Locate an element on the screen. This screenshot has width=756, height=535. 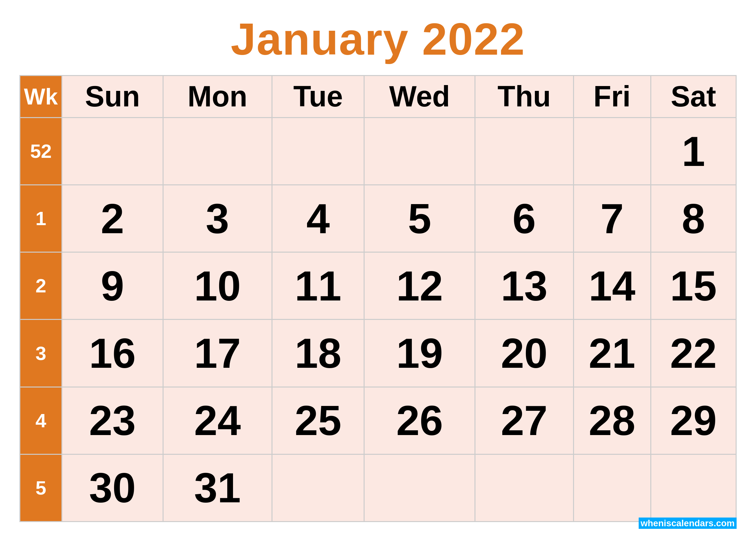
day-cell-w0-d0 is located at coordinates (113, 152).